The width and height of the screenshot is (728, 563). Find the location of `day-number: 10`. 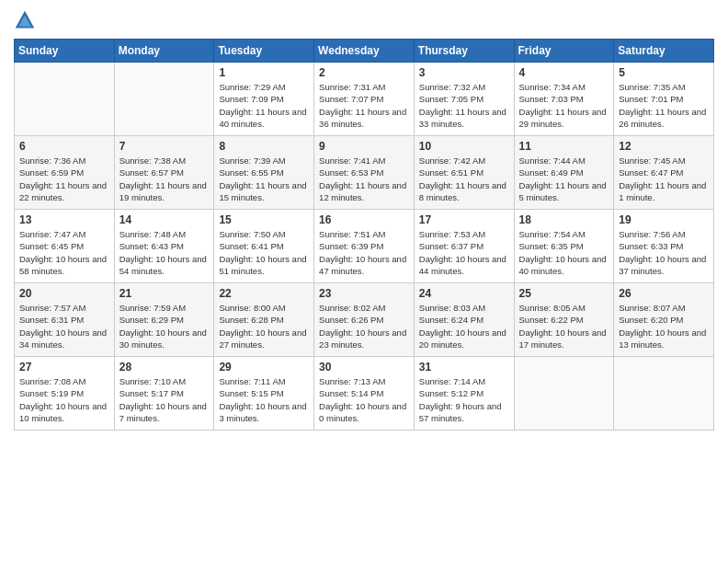

day-number: 10 is located at coordinates (464, 146).